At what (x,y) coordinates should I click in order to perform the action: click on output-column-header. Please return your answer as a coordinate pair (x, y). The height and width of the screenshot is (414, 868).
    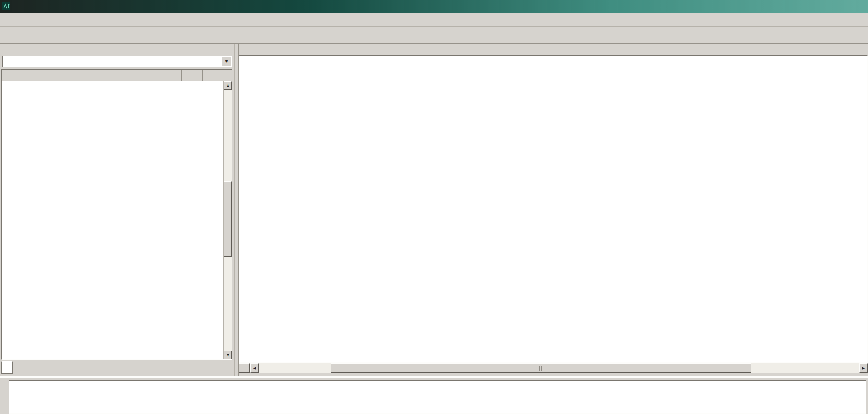
    Looking at the image, I should click on (213, 75).